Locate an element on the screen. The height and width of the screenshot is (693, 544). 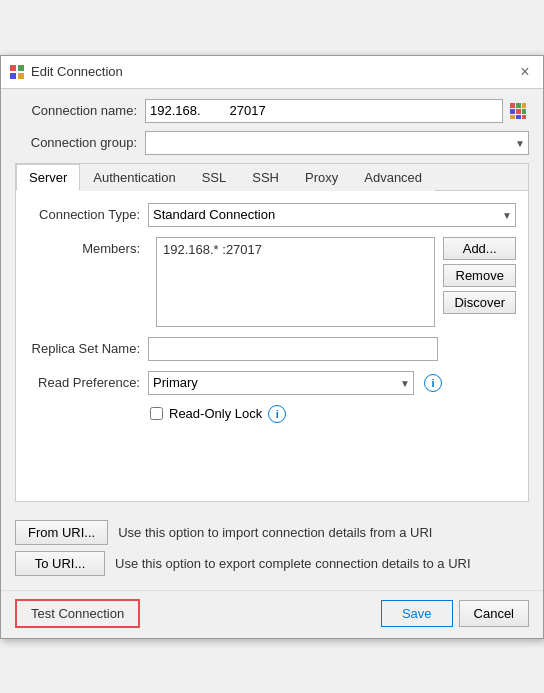
replica-set-input is located at coordinates (293, 349).